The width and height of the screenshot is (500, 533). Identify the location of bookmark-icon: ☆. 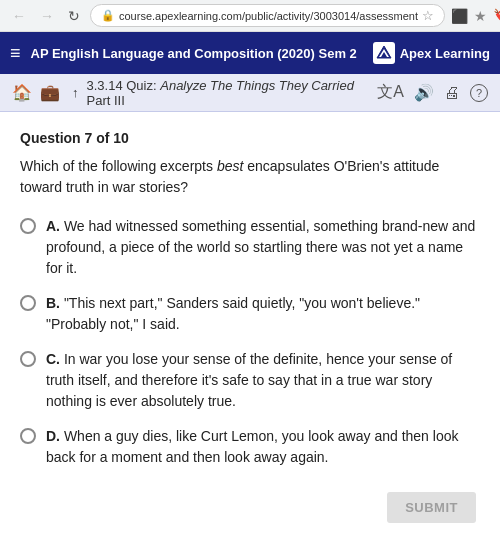
(428, 16).